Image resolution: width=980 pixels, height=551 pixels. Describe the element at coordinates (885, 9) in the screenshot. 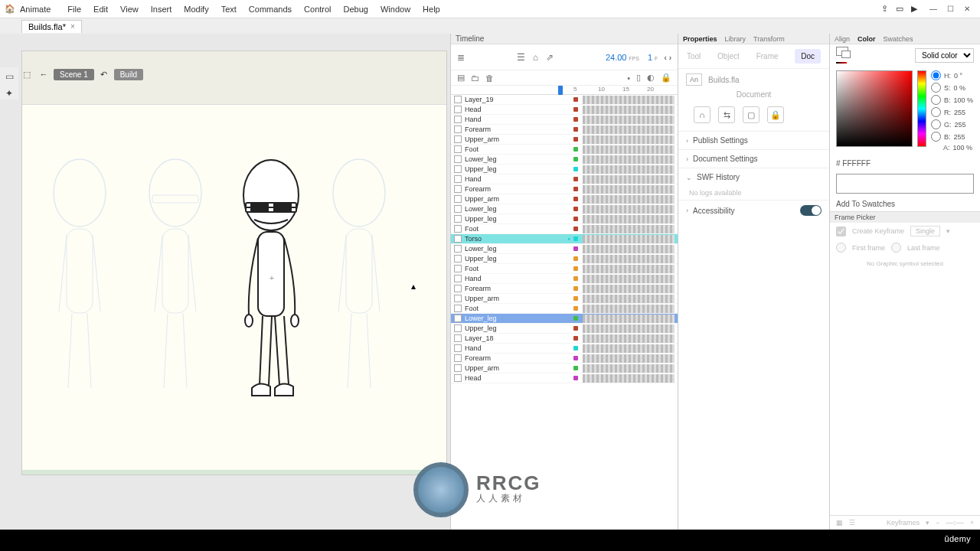

I see `share-icon: ⇪` at that location.